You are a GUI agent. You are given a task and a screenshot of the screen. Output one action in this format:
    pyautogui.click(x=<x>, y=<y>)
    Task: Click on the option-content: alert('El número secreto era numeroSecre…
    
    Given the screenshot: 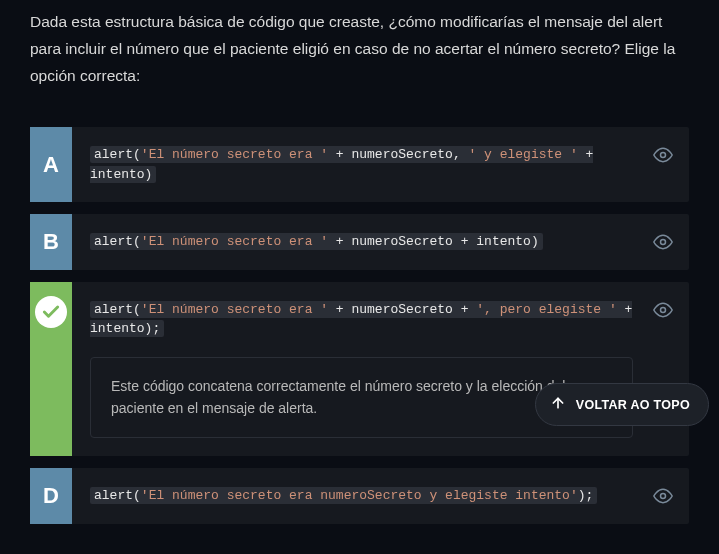 What is the action you would take?
    pyautogui.click(x=380, y=496)
    